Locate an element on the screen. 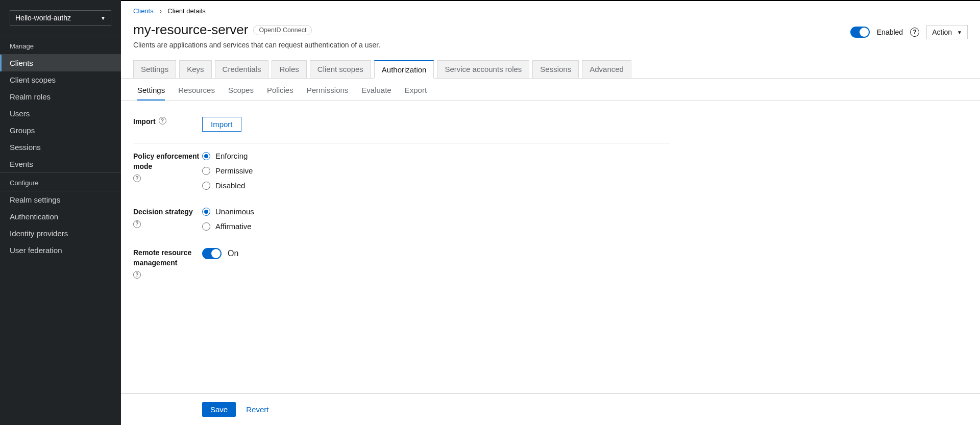 The image size is (980, 425). sidebar-item-user-federation: User federation is located at coordinates (60, 250).